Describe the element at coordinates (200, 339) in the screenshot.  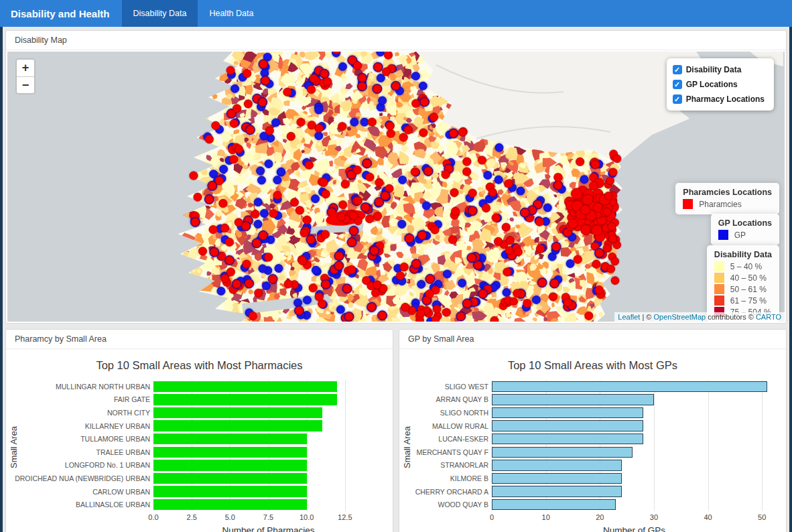
I see `pharmacy-panel-title: Pharamcy by Small Area` at that location.